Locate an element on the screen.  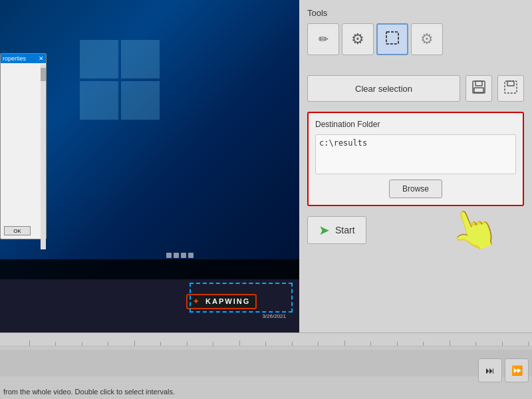
tool-select is located at coordinates (392, 39).